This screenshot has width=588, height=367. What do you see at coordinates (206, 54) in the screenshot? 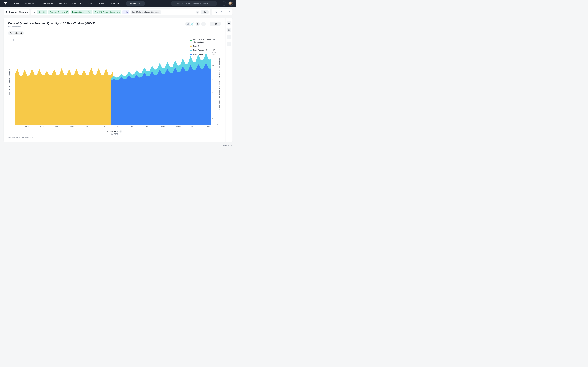
I see `legend-item: Total Forecast Quantity (3)` at bounding box center [206, 54].